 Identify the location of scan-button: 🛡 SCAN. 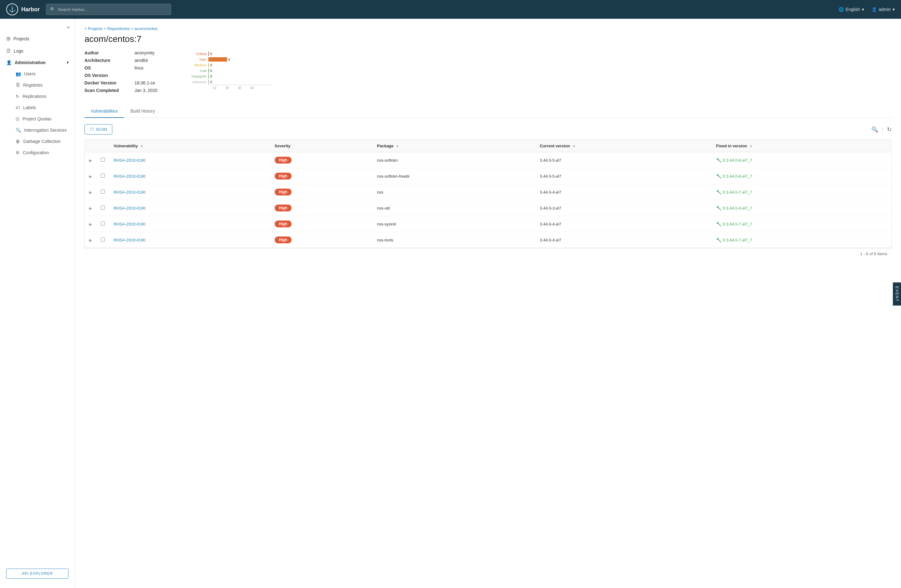
(98, 129).